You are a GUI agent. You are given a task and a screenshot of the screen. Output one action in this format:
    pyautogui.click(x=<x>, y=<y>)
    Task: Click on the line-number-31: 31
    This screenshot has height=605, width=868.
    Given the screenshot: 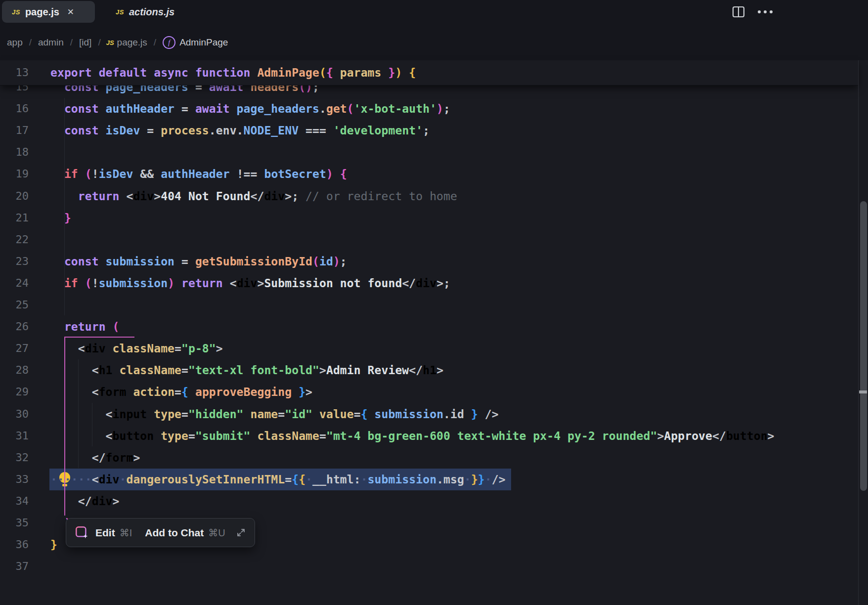 What is the action you would take?
    pyautogui.click(x=14, y=436)
    